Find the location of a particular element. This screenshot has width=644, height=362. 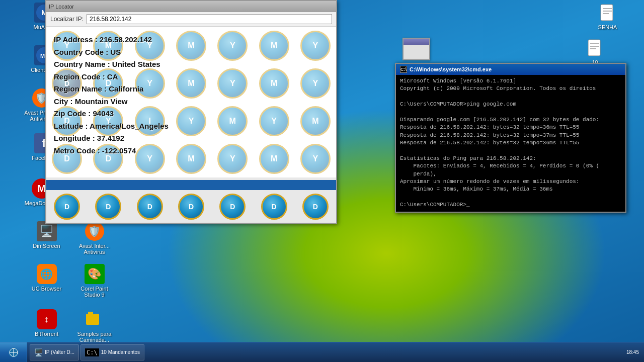

ip-window-title: IP Locator is located at coordinates (61, 7).